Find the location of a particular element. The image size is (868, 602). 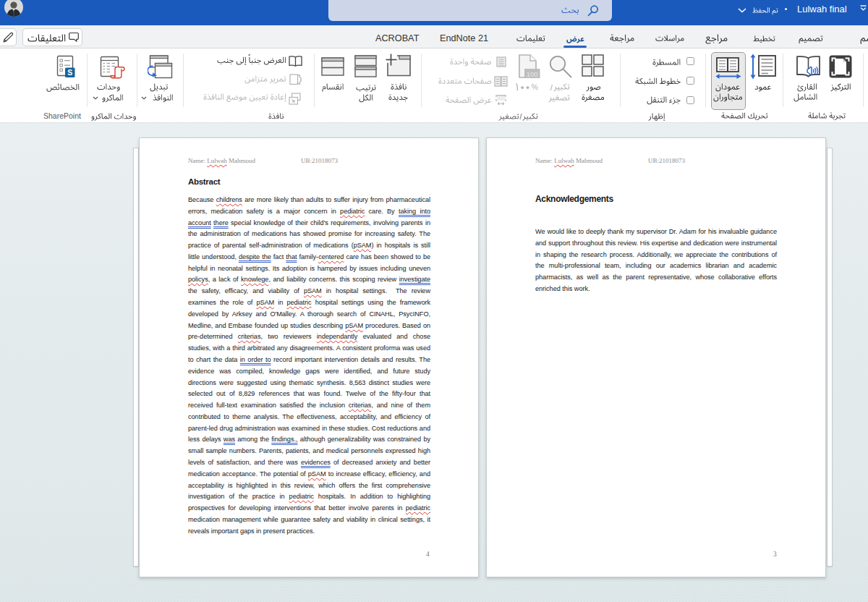

svg-text: S is located at coordinates (69, 72).